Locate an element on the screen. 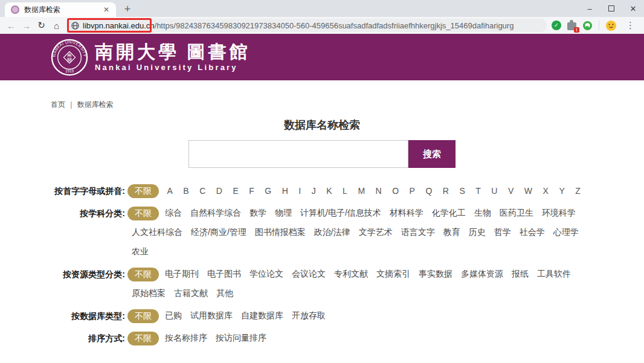  restore-icon is located at coordinates (611, 8).